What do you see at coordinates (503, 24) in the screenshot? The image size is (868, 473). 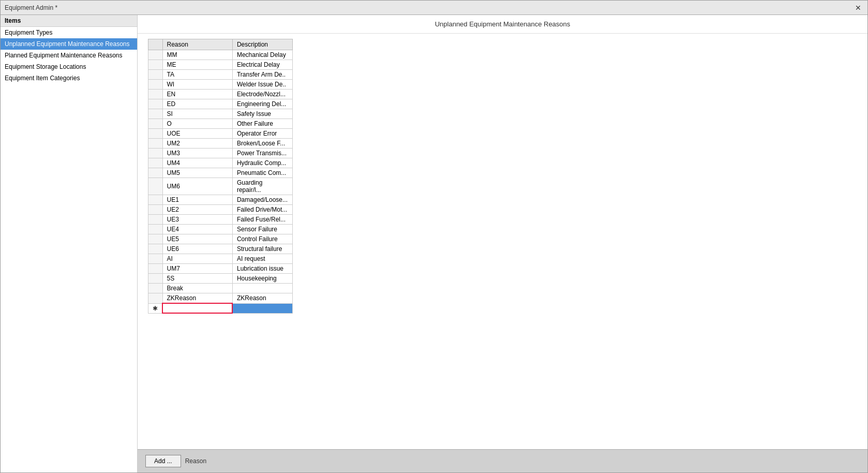 I see `content-heading: Unplanned Equipment Maintenance Reasons` at bounding box center [503, 24].